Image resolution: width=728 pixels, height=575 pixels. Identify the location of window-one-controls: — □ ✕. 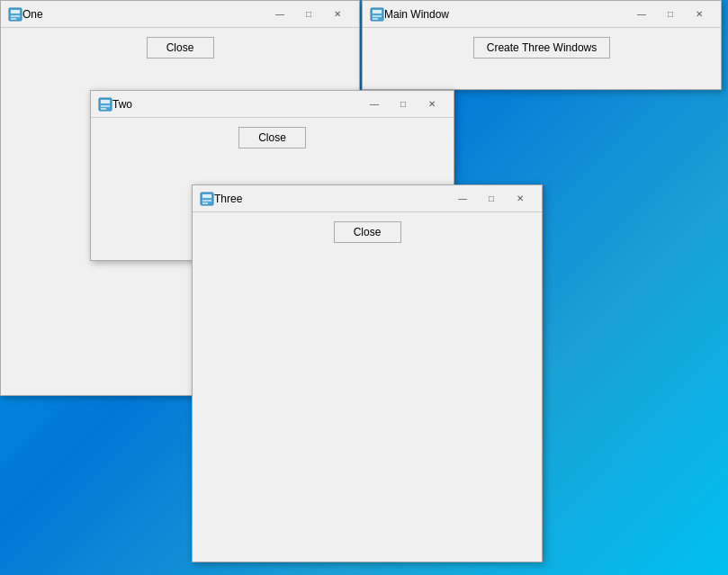
(309, 14).